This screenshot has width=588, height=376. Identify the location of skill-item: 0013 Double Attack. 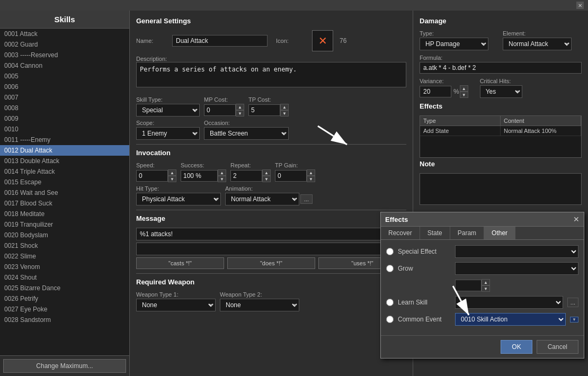
(65, 161).